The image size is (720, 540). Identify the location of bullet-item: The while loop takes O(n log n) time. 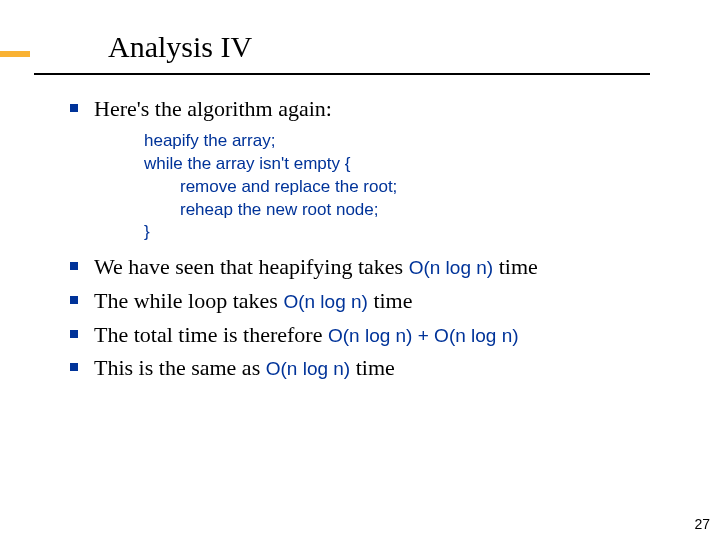
(380, 301).